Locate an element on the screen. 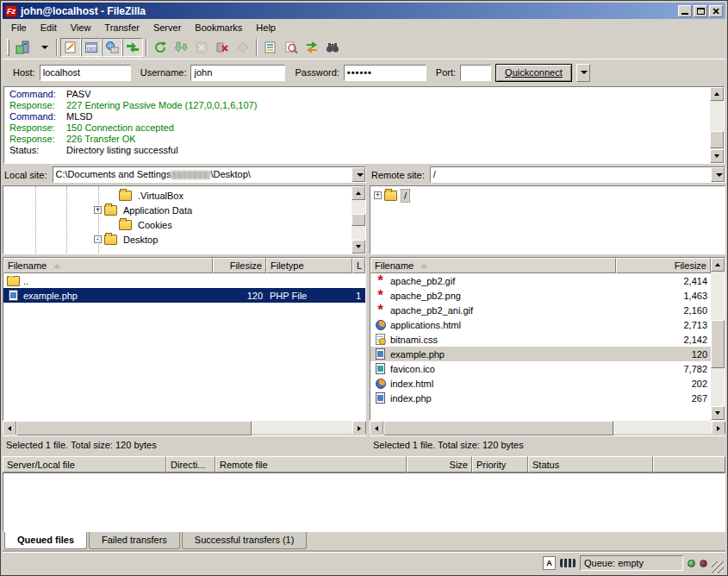 The image size is (728, 576). menu-edit: Edit is located at coordinates (48, 28).